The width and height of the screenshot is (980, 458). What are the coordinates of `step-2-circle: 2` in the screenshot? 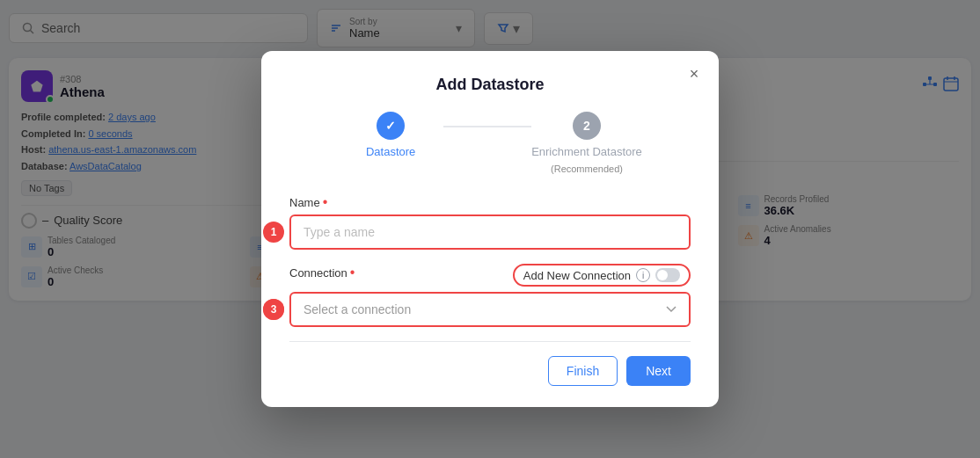 It's located at (587, 126).